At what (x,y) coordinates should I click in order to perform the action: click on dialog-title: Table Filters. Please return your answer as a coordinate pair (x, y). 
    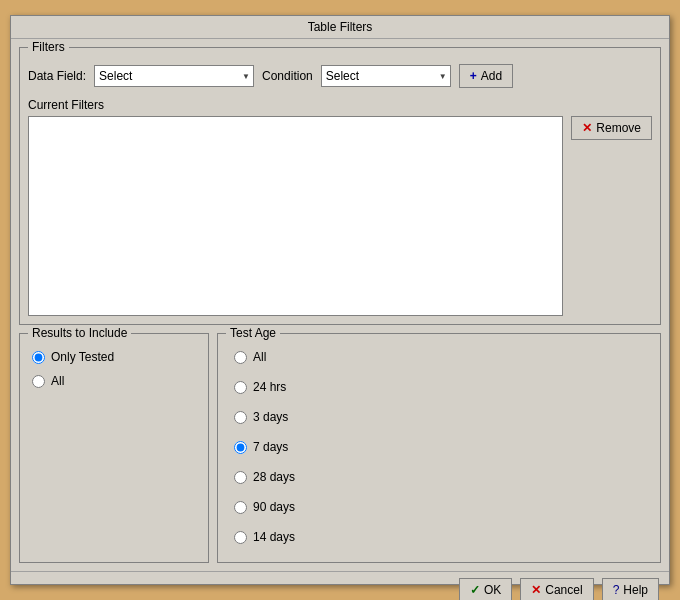
    Looking at the image, I should click on (340, 28).